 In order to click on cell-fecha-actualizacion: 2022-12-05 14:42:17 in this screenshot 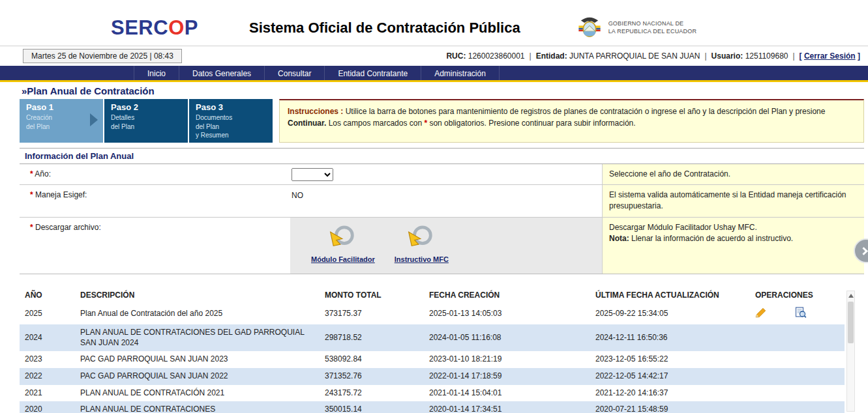, I will do `click(670, 377)`.